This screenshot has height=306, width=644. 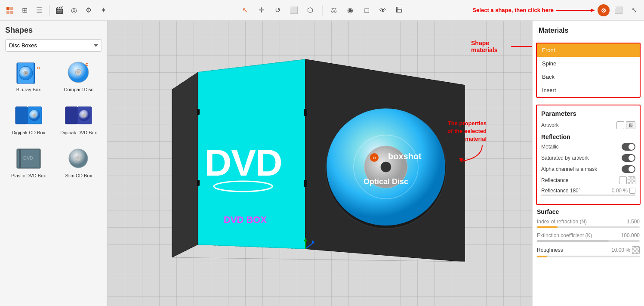 I want to click on ior-track, so click(x=589, y=227).